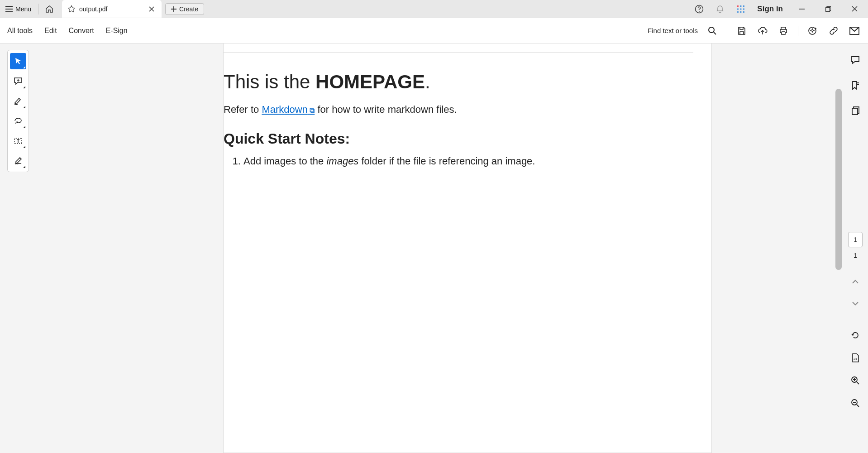 This screenshot has width=868, height=453. Describe the element at coordinates (18, 141) in the screenshot. I see `text-box-tool` at that location.